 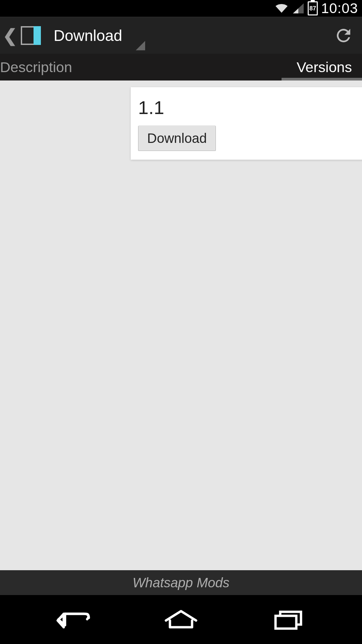 I want to click on action-bar-home: ❮, so click(x=21, y=36).